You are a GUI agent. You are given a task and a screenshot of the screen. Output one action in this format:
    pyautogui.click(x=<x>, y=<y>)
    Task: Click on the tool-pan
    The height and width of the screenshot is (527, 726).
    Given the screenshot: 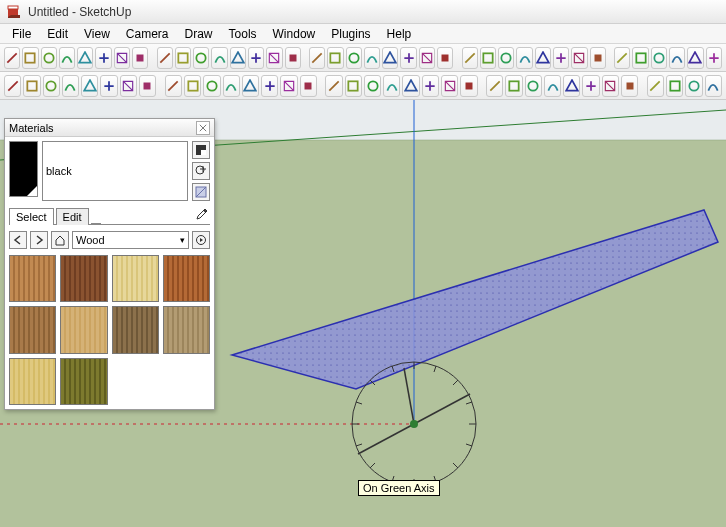 What is the action you would take?
    pyautogui.click(x=390, y=58)
    